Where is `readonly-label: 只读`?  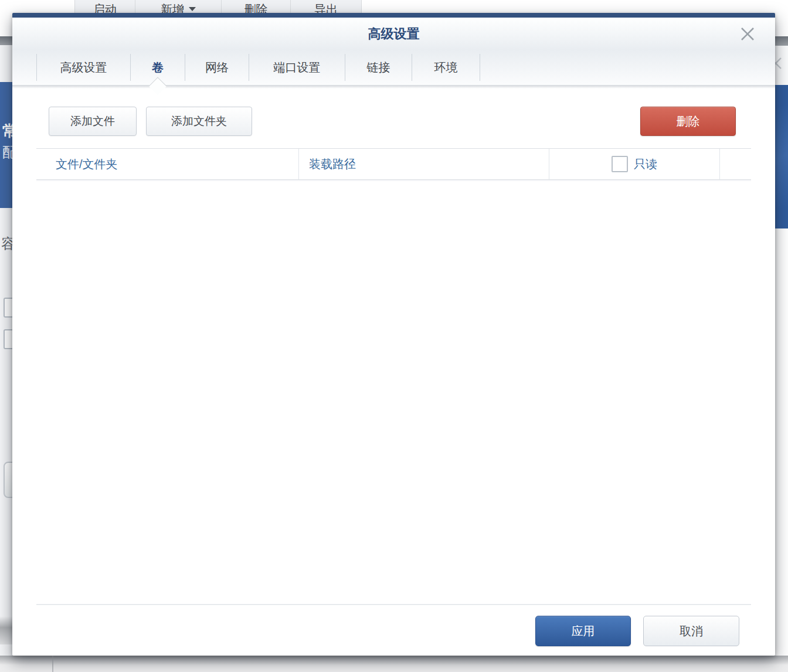
readonly-label: 只读 is located at coordinates (646, 164).